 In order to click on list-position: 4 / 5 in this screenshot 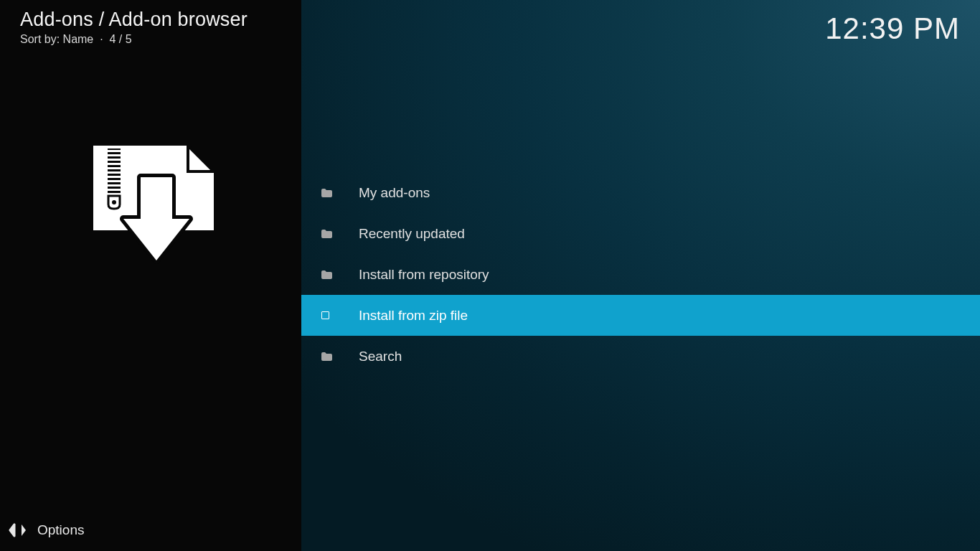, I will do `click(121, 39)`.